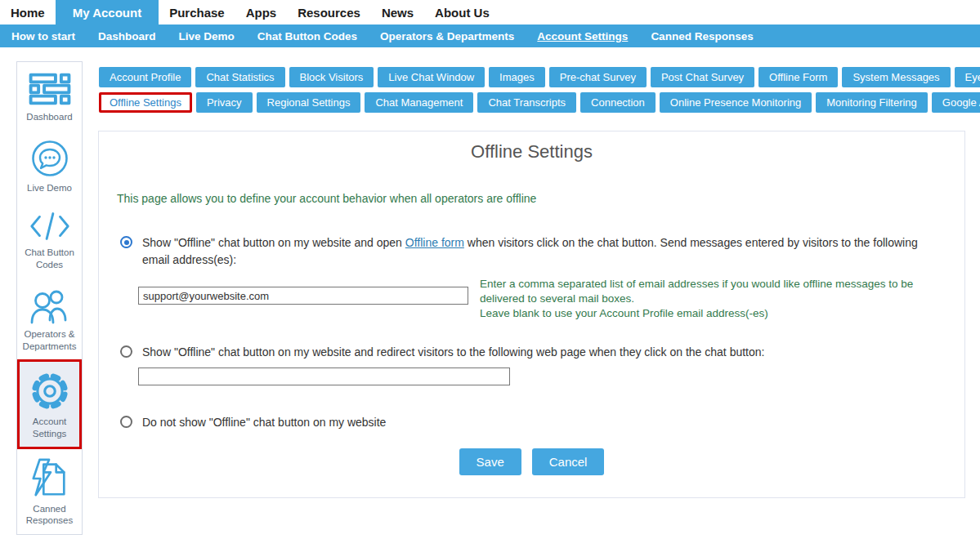  Describe the element at coordinates (517, 77) in the screenshot. I see `tab-images: Images` at that location.